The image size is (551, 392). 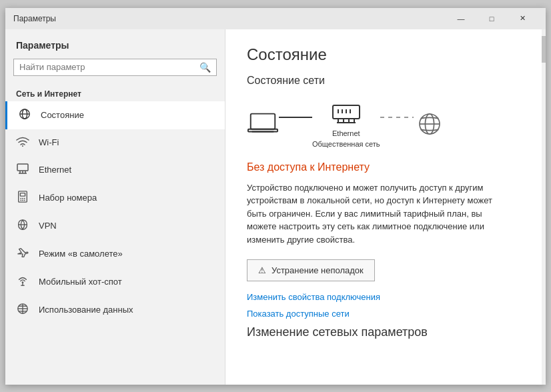 I want to click on sidebar-item-dialup: Набор номера, so click(x=115, y=198).